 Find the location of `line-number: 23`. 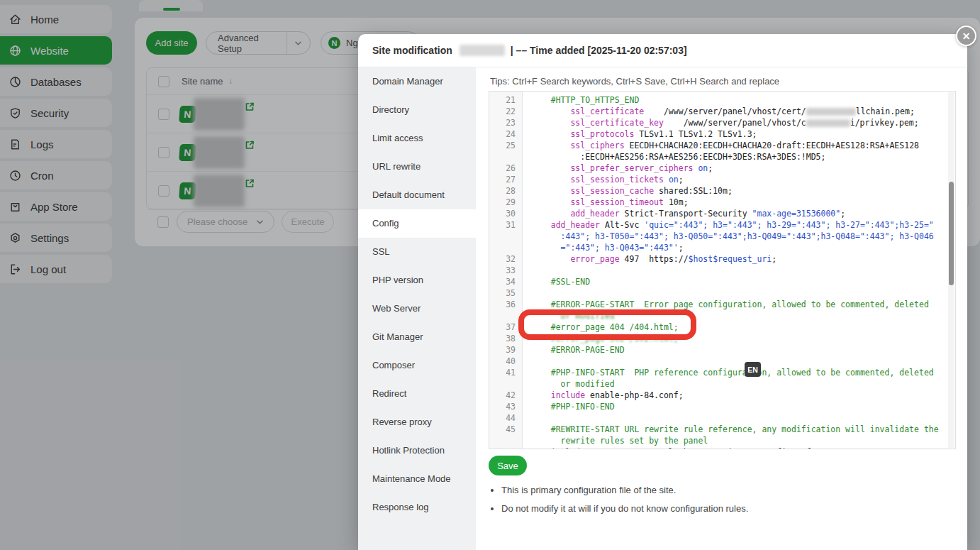

line-number: 23 is located at coordinates (506, 123).